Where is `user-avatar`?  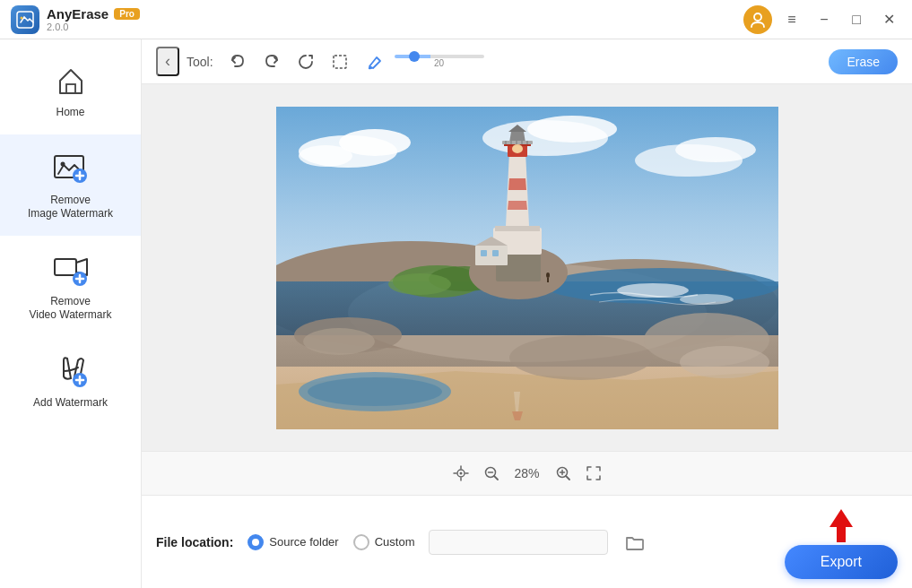 user-avatar is located at coordinates (758, 20).